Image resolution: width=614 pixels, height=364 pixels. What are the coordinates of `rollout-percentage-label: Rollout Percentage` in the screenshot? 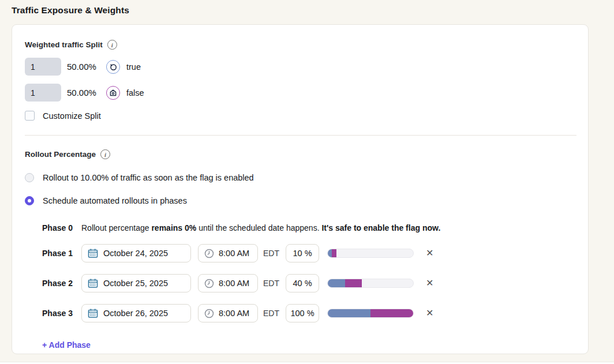 It's located at (60, 155).